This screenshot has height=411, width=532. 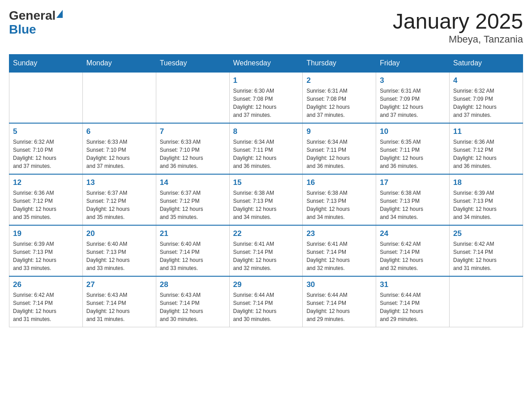 I want to click on day-number: 20, so click(x=119, y=234).